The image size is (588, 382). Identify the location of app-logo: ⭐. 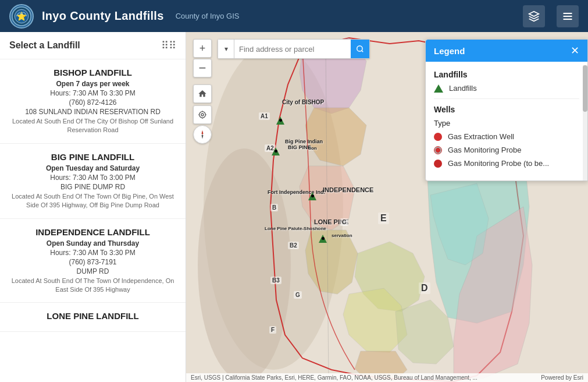
(22, 16).